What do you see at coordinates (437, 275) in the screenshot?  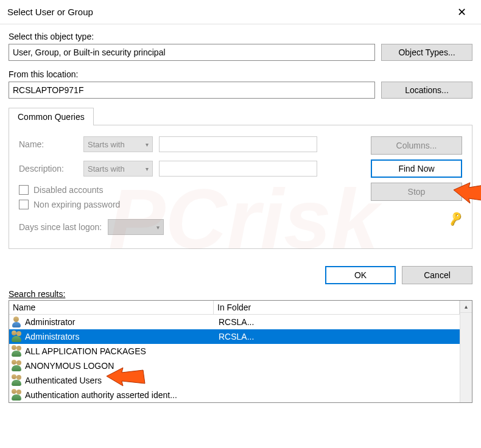 I see `cancel-button: Cancel` at bounding box center [437, 275].